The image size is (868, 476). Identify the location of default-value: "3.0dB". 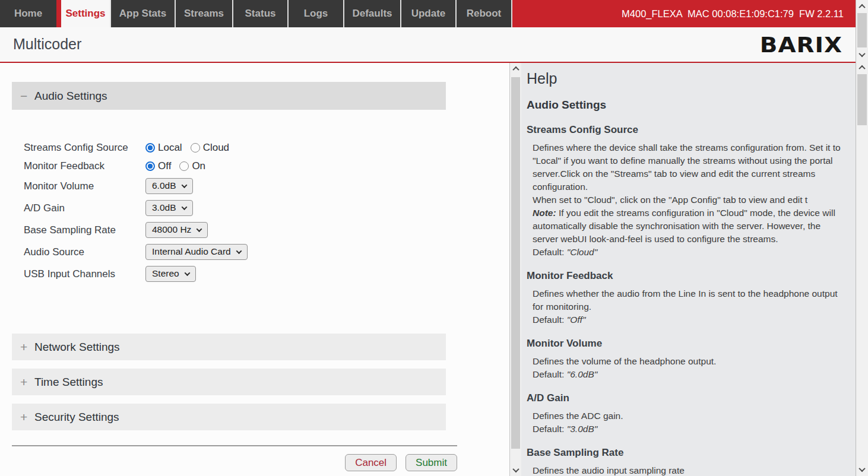
(582, 429).